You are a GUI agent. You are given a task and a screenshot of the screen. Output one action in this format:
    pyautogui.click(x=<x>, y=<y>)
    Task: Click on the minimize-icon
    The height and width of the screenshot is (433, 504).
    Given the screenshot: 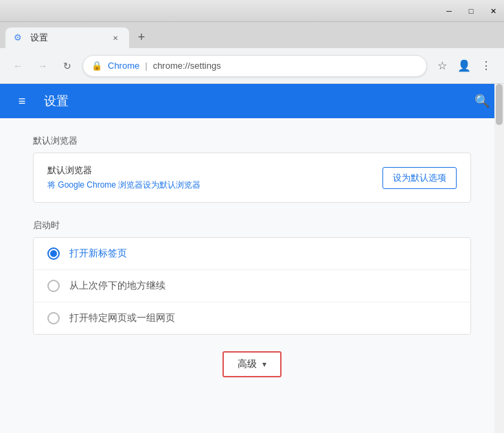 What is the action you would take?
    pyautogui.click(x=449, y=11)
    